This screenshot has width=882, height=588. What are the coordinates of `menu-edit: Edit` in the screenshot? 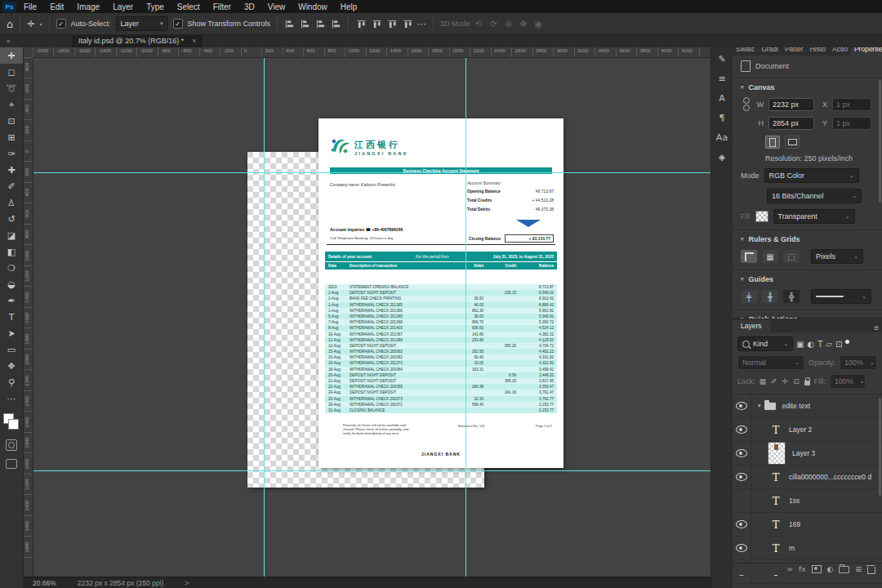 It's located at (57, 7).